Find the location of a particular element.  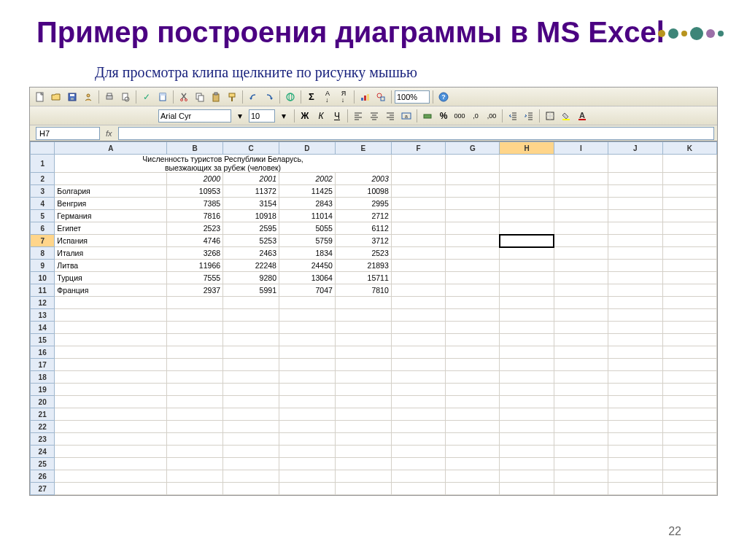

align-left-icon is located at coordinates (358, 116).